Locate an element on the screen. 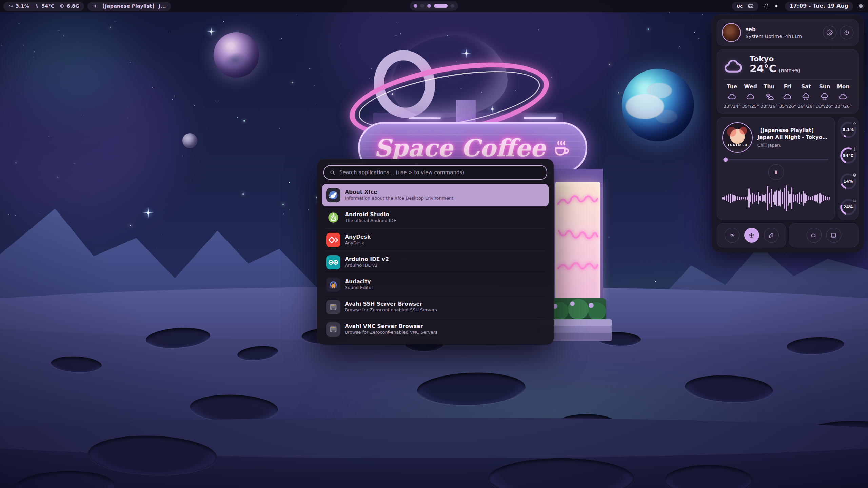 The width and height of the screenshot is (868, 488). wallpaper-icon is located at coordinates (751, 6).